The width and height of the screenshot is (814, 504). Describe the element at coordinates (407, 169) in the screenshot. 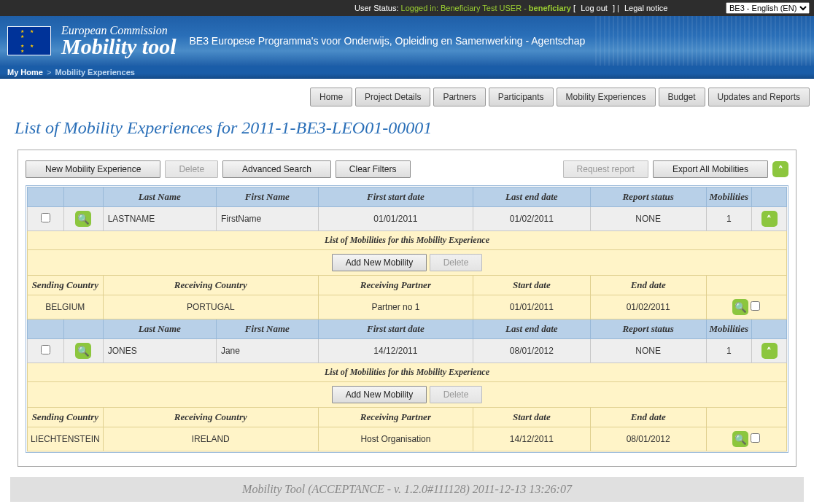

I see `toolbar: New Mobility Experience Delete Advanced …` at that location.